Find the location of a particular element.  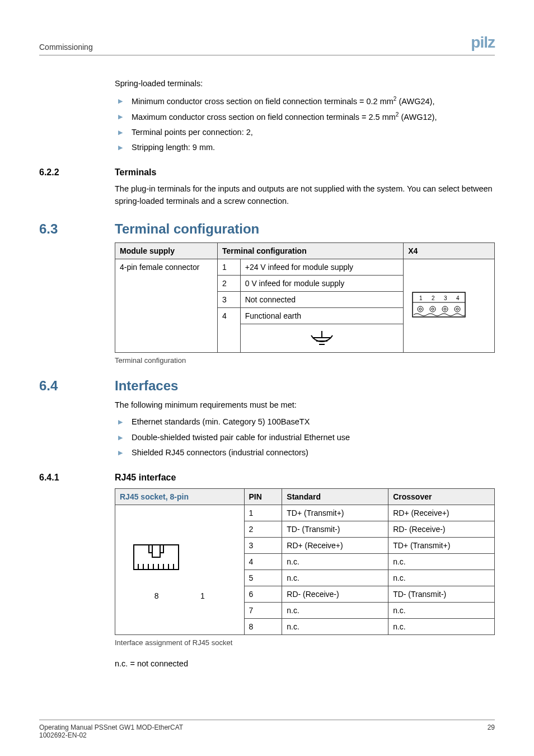

cell-cross: TD+ (Transmit+) is located at coordinates (442, 545).